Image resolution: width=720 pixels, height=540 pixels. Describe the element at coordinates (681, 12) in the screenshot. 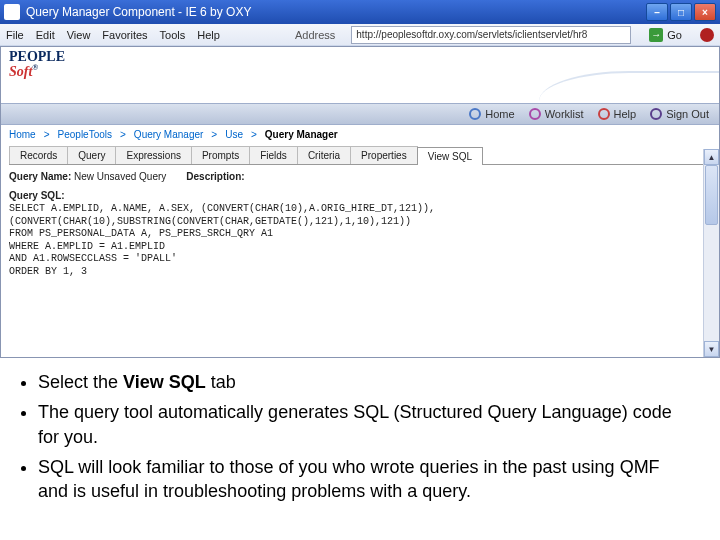

I see `maximize-button: □` at that location.